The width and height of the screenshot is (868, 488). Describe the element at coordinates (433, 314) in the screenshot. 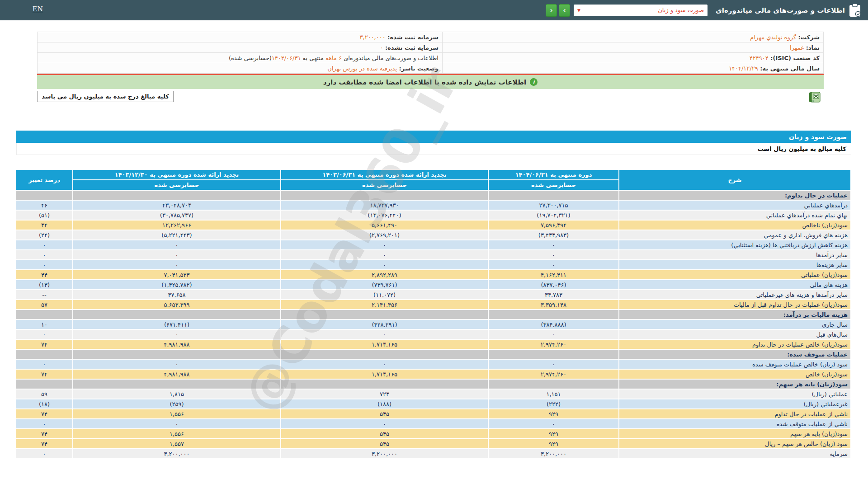

I see `table-row: هزینه مالیات بر درآمد:` at that location.